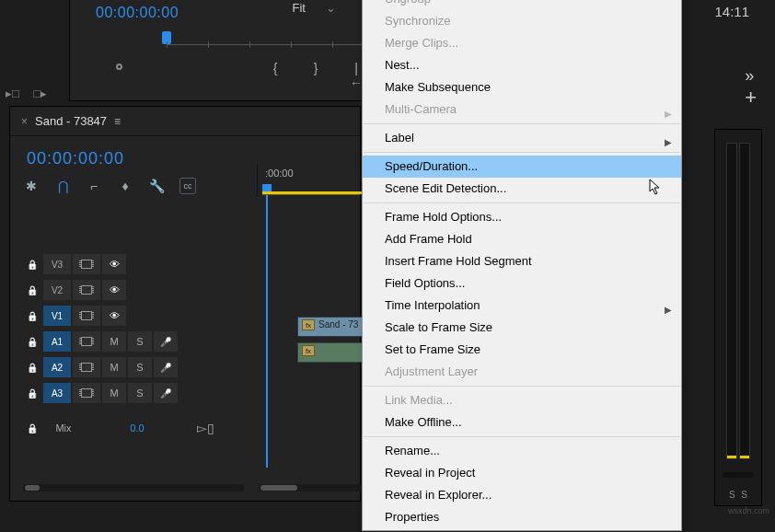 The height and width of the screenshot is (532, 775). What do you see at coordinates (314, 12) in the screenshot?
I see `zoom-fit-dropdown: Fit ⌄` at bounding box center [314, 12].